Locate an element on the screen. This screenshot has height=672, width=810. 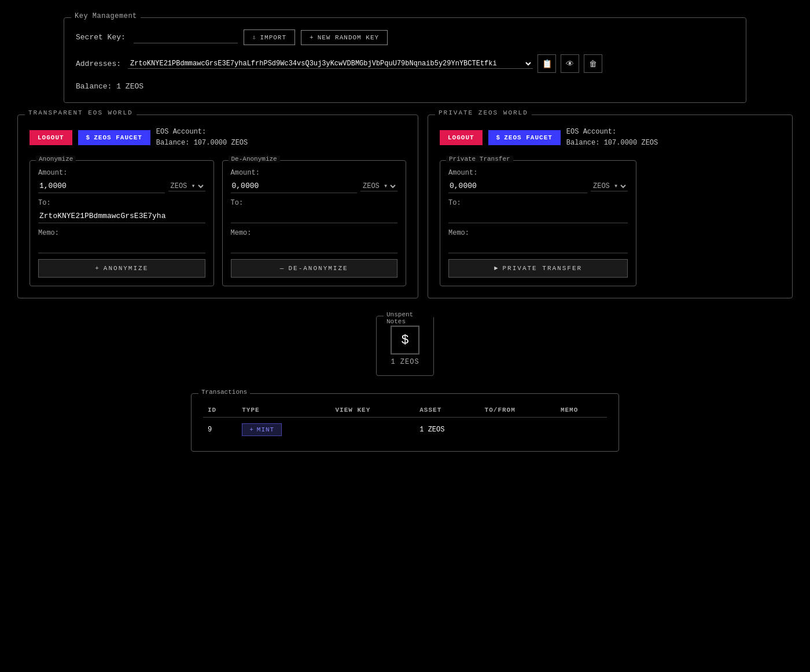
private-balance-label: Balance: is located at coordinates (583, 143).